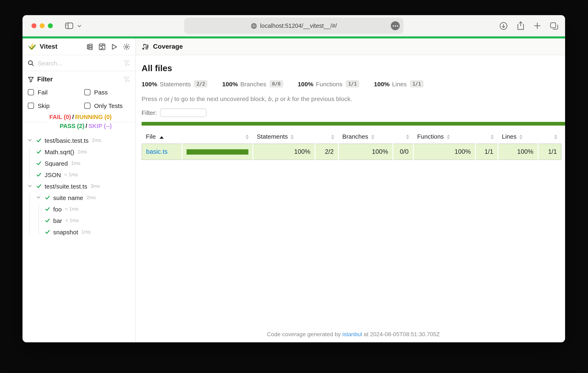 This screenshot has height=373, width=588. I want to click on lines-pct-cell: 100%, so click(518, 152).